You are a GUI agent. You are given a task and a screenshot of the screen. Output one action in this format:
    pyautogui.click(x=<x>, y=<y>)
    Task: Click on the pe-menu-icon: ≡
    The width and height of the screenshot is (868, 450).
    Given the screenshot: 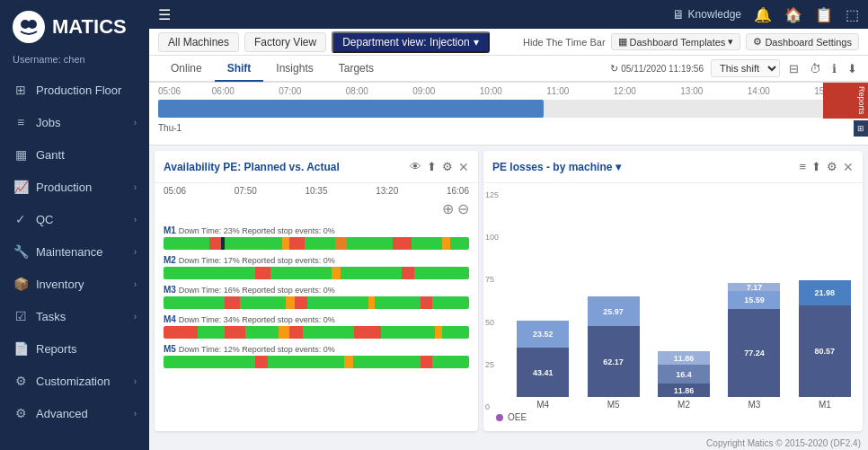 What is the action you would take?
    pyautogui.click(x=802, y=167)
    